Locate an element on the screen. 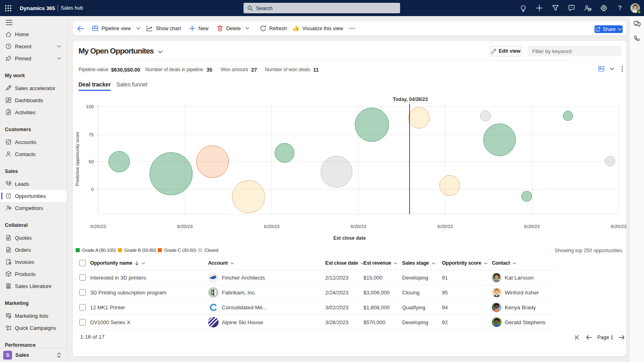 The width and height of the screenshot is (644, 362). table-row: DV1000 Series X Alpine Ski House 3/28/20… is located at coordinates (316, 323).